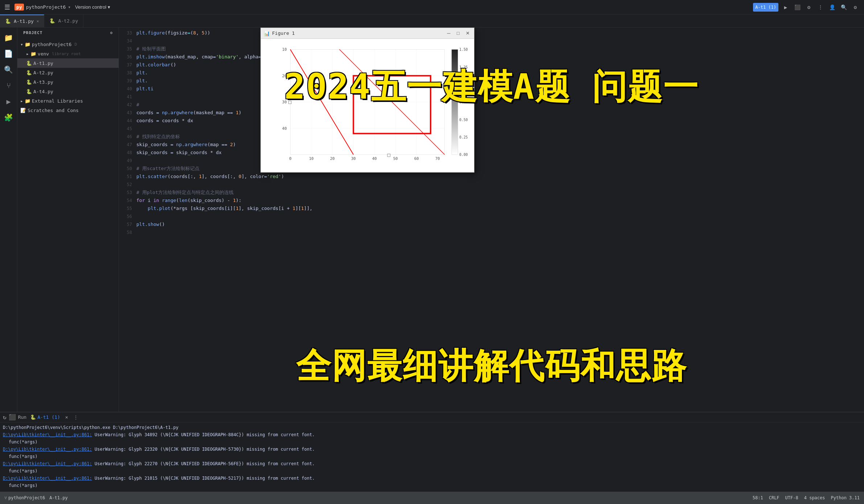  I want to click on rerun-button: ↻, so click(5, 417).